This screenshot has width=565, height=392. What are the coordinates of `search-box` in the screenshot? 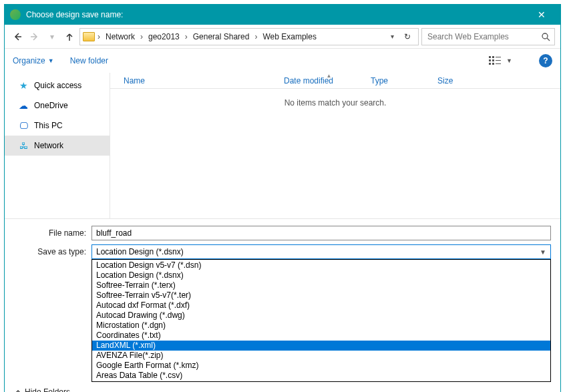 It's located at (488, 37).